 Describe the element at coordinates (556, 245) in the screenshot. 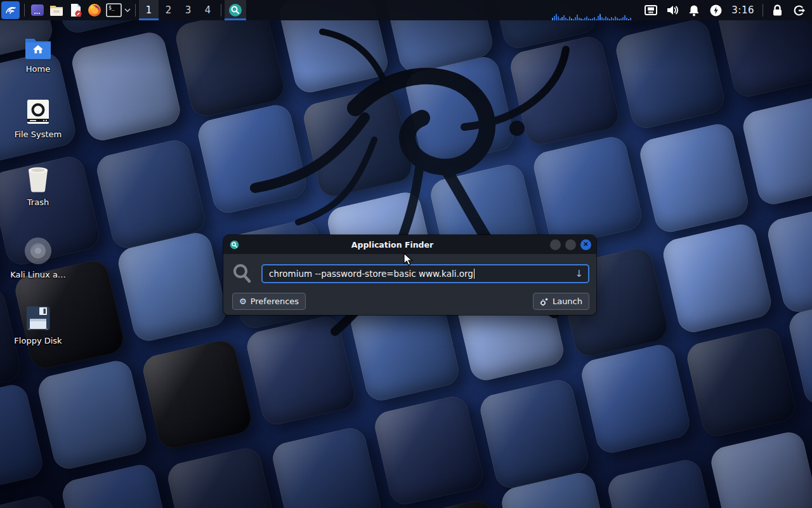

I see `minimize-button` at that location.